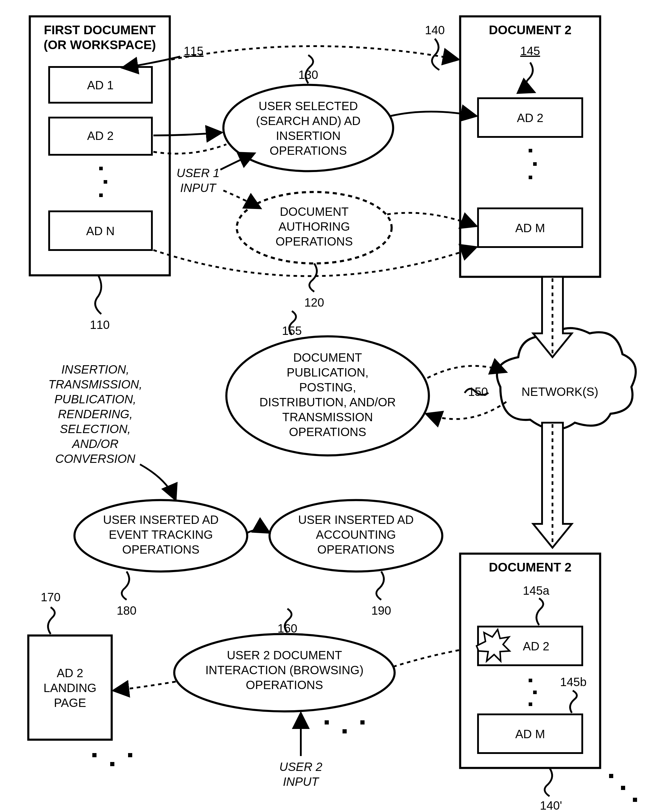  I want to click on svg-text: EVENT TRACKING, so click(161, 535).